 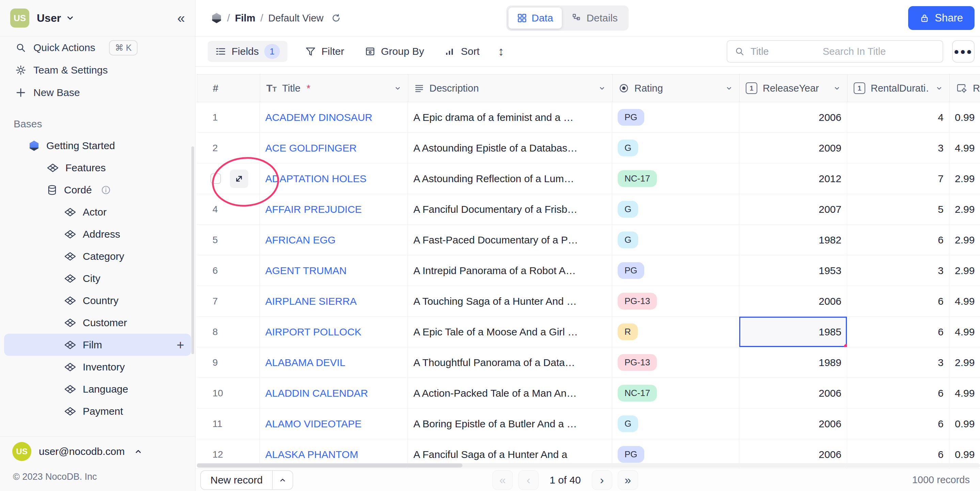 I want to click on user-account-row: US user@nocodb.com, so click(x=97, y=451).